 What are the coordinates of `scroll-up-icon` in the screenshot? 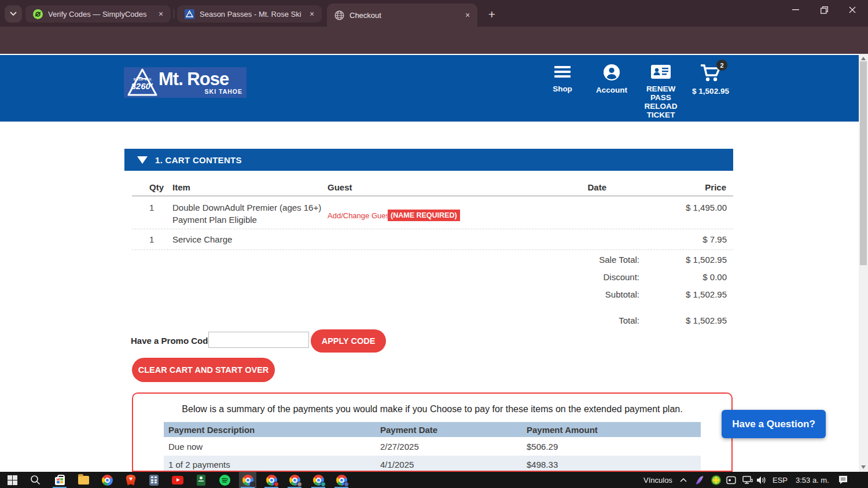 It's located at (863, 58).